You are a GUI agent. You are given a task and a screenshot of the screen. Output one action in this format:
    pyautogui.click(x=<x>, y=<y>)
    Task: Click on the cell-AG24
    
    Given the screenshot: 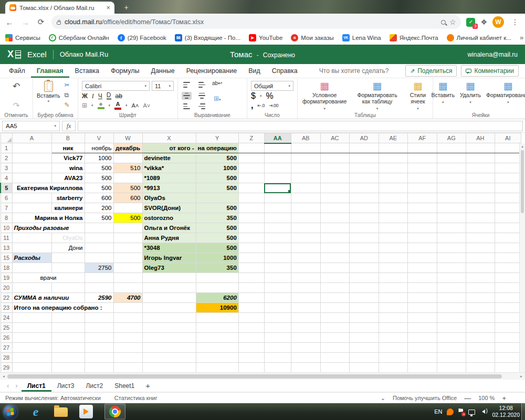 What is the action you would take?
    pyautogui.click(x=452, y=318)
    